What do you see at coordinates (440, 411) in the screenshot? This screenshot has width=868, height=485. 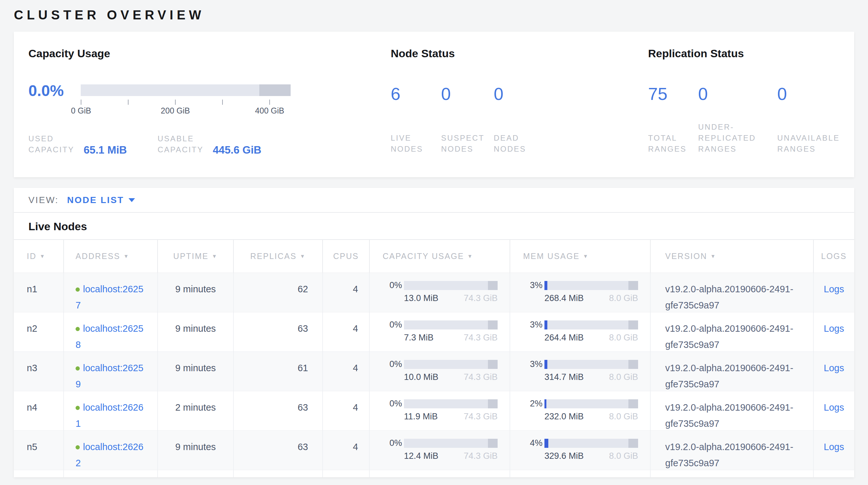 I see `capacity-usage-cell: 0% 11.9 MiB74.3 GiB` at bounding box center [440, 411].